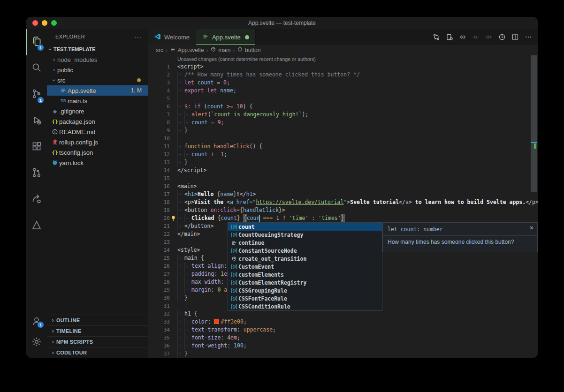  I want to click on code-line: 2→/** How many times has someone clicked…, so click(343, 75).